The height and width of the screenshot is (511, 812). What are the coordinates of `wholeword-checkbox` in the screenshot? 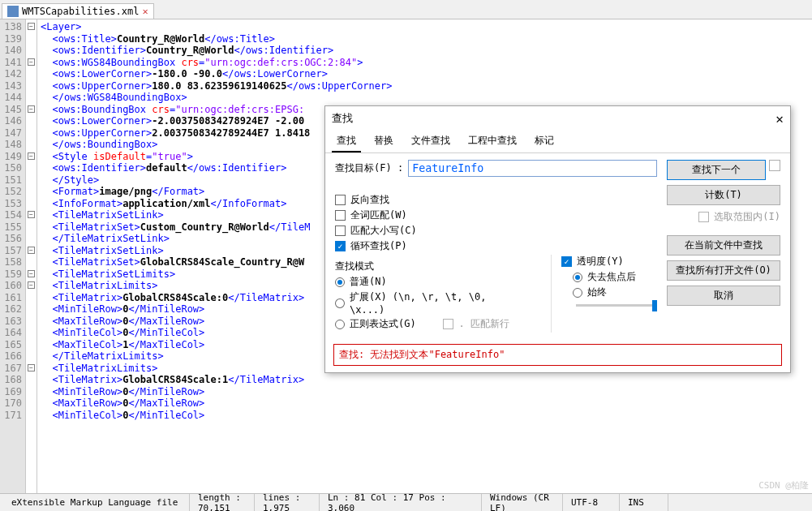 It's located at (341, 216).